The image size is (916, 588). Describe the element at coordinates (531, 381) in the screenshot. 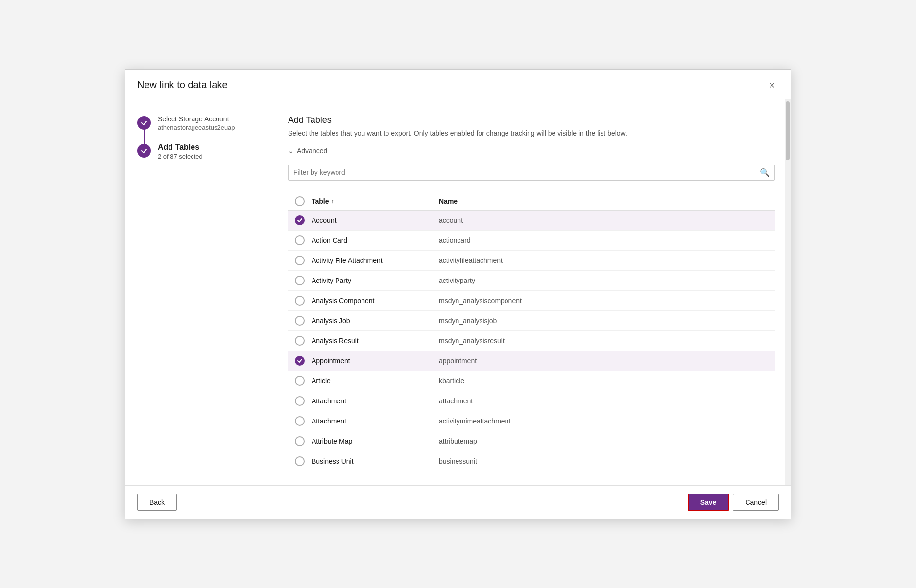

I see `table-row: Articlekbarticle` at that location.